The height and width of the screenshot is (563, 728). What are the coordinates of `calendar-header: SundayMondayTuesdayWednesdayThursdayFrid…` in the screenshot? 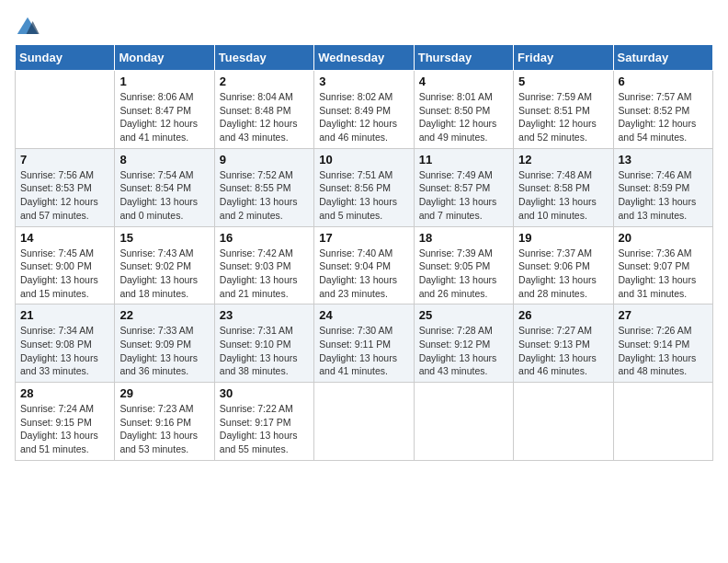 It's located at (364, 58).